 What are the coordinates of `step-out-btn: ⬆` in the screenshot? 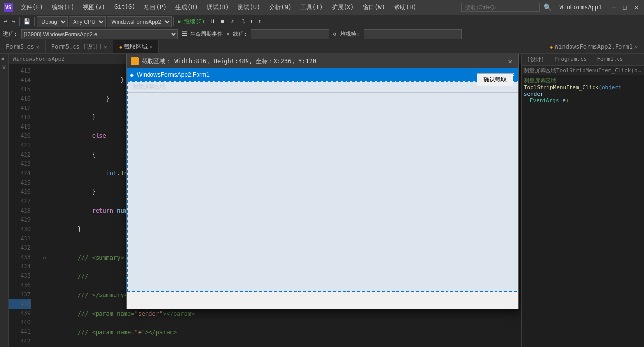 It's located at (260, 22).